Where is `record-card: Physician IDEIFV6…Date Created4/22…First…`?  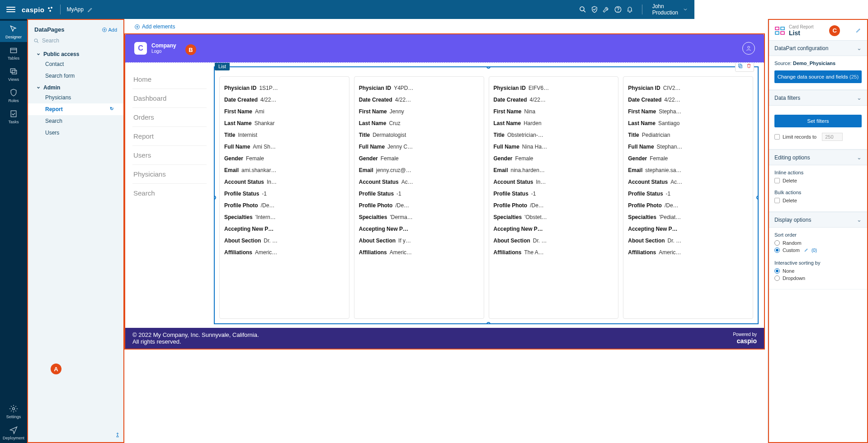
record-card: Physician IDEIFV6…Date Created4/22…First… is located at coordinates (554, 198).